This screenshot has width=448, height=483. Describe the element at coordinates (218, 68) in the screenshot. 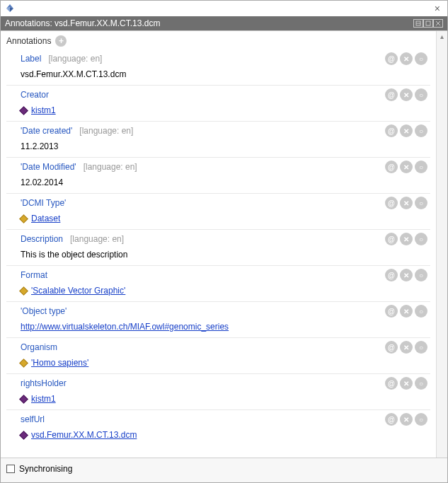

I see `row-label: Label [language: en] @ ✕ ○ vsd.Femur.XX.…` at that location.